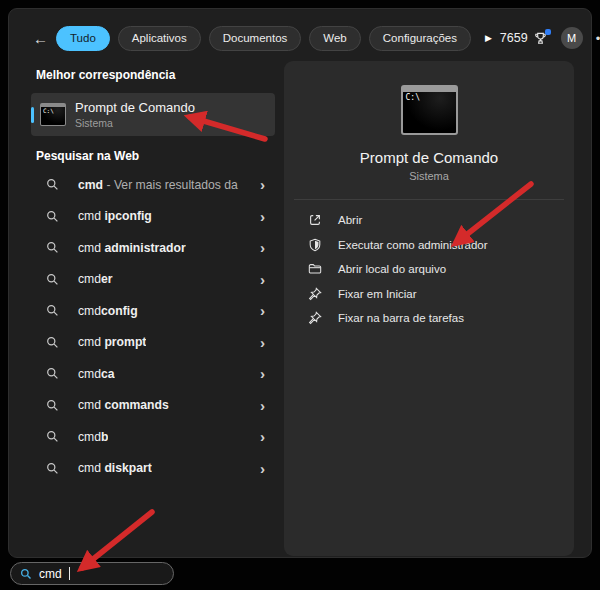  Describe the element at coordinates (488, 38) in the screenshot. I see `more-filters-button: ▶` at that location.